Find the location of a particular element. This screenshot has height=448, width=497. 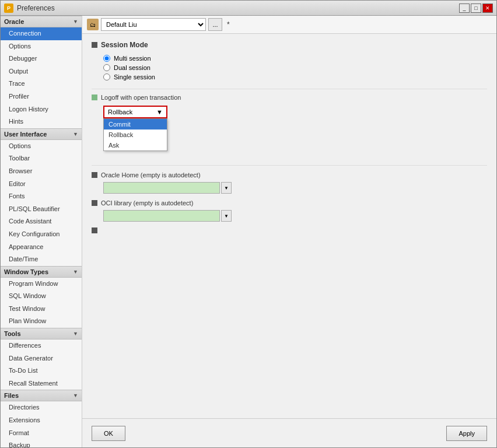

sidebar-item-options-oracle: Options is located at coordinates (41, 47).